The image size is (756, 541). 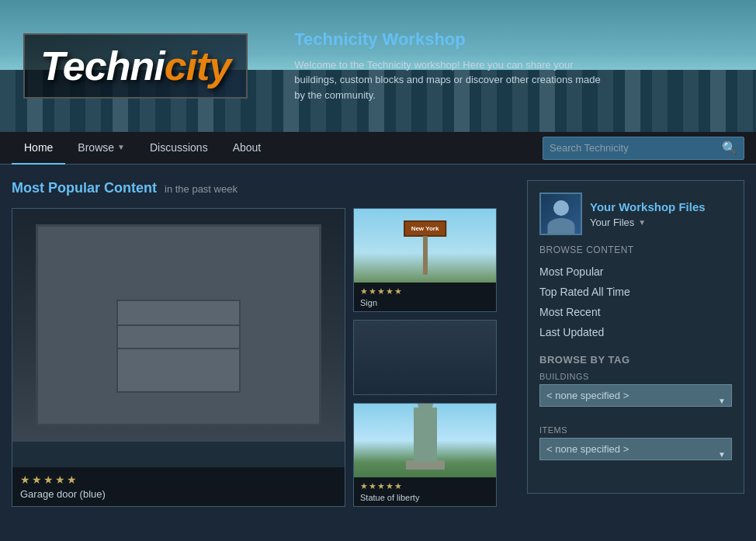 I want to click on workshop-card-info: Your Workshop Files Your Files ▼, so click(x=647, y=214).